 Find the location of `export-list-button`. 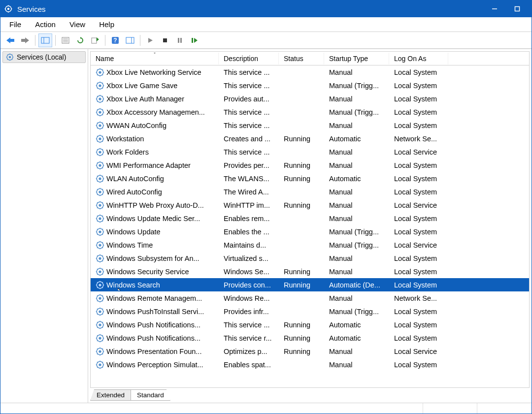

export-list-button is located at coordinates (95, 40).